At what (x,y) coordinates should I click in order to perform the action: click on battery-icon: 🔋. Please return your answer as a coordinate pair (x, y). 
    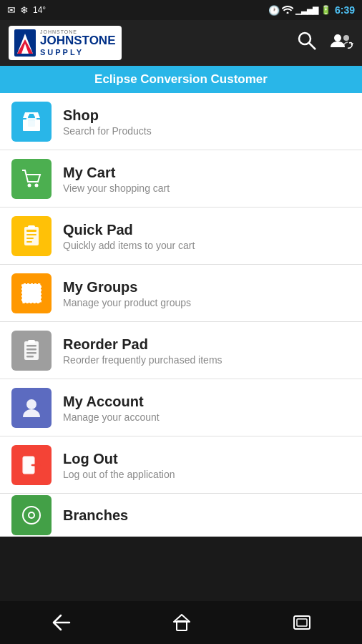
    Looking at the image, I should click on (326, 10).